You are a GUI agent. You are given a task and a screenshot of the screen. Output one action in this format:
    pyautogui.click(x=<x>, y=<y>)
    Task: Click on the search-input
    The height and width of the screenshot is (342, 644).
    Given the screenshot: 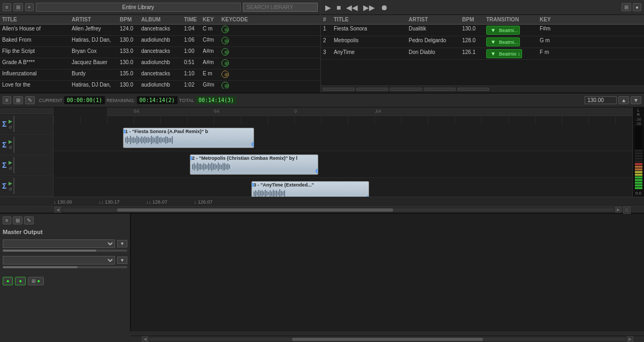 What is the action you would take?
    pyautogui.click(x=280, y=7)
    